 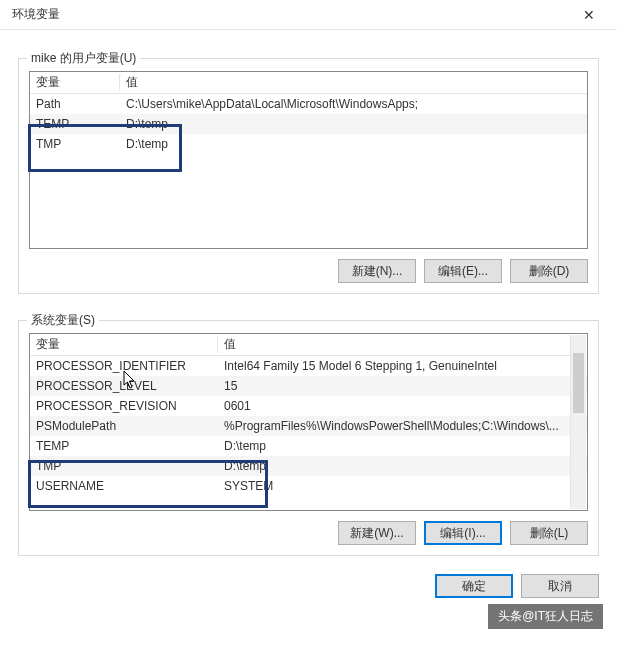 What do you see at coordinates (308, 345) in the screenshot?
I see `sys-list-header: 变量 值` at bounding box center [308, 345].